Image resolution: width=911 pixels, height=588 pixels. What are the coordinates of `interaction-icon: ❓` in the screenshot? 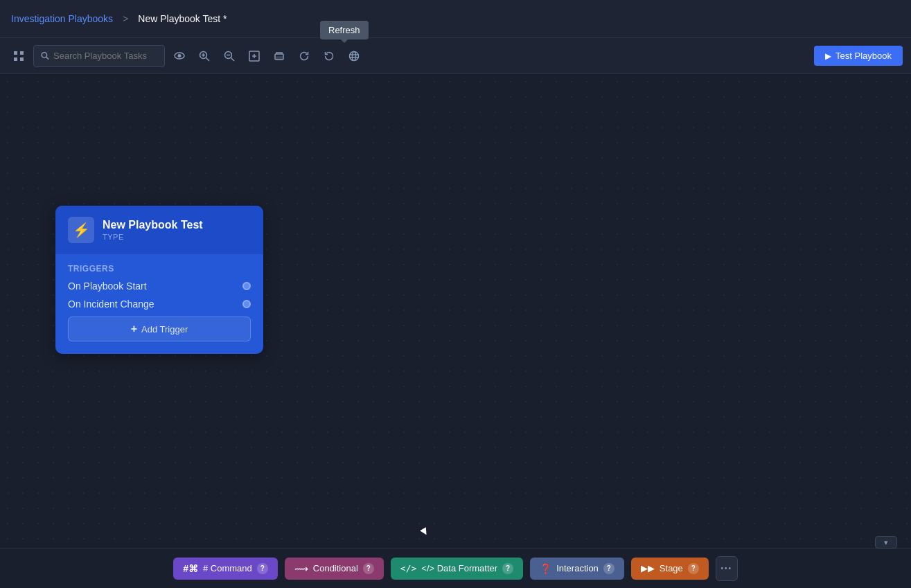 It's located at (546, 569).